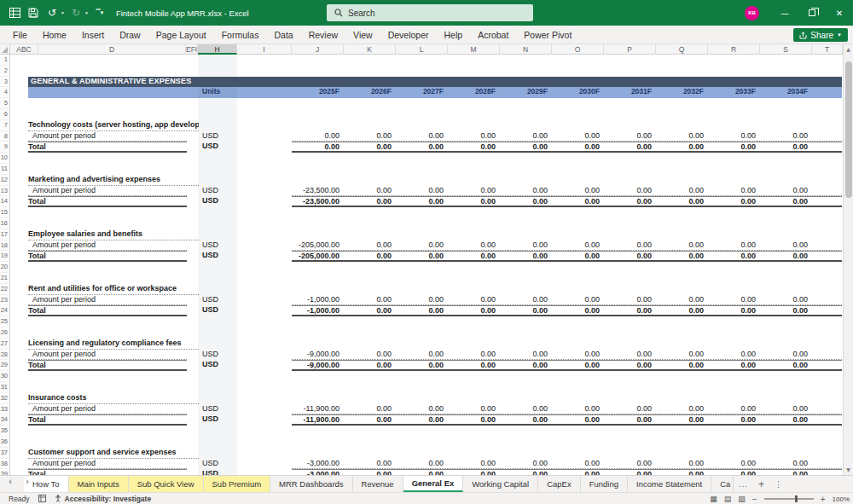 The width and height of the screenshot is (853, 504). What do you see at coordinates (566, 409) in the screenshot?
I see `values-amount-5: -11,900.000.000.000.000.000.000.000.000.…` at bounding box center [566, 409].